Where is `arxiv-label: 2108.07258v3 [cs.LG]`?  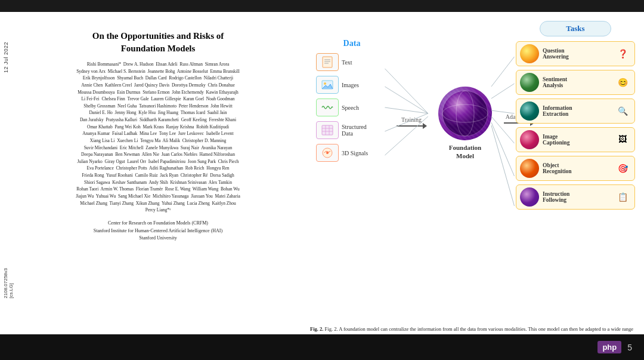 arxiv-label: 2108.07258v3 [cs.LG] is located at coordinates (8, 283).